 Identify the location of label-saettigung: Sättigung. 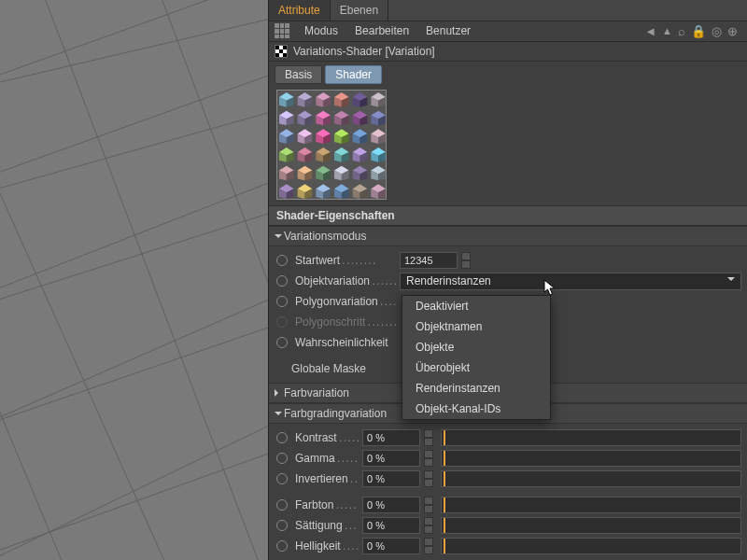
(327, 525).